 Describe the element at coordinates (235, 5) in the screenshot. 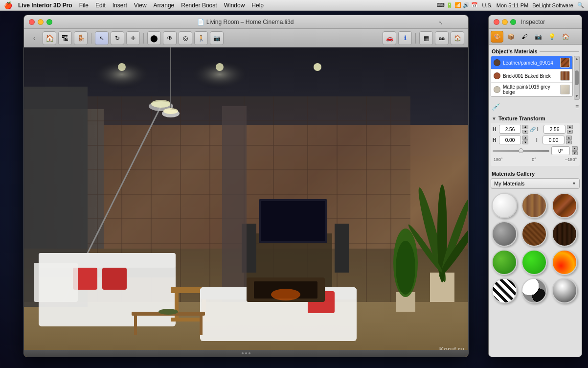

I see `window-menu: Window` at that location.